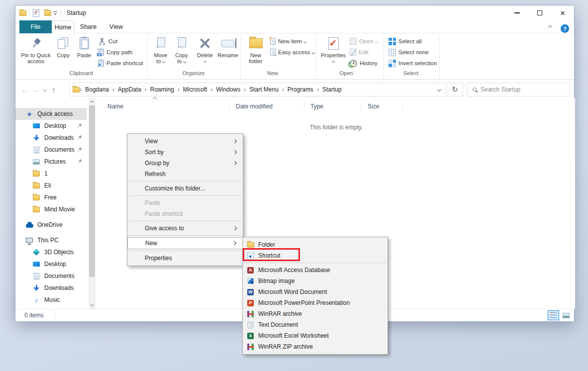 This screenshot has height=371, width=588. I want to click on sidebar-item-quick-access: ★ Quick access, so click(51, 114).